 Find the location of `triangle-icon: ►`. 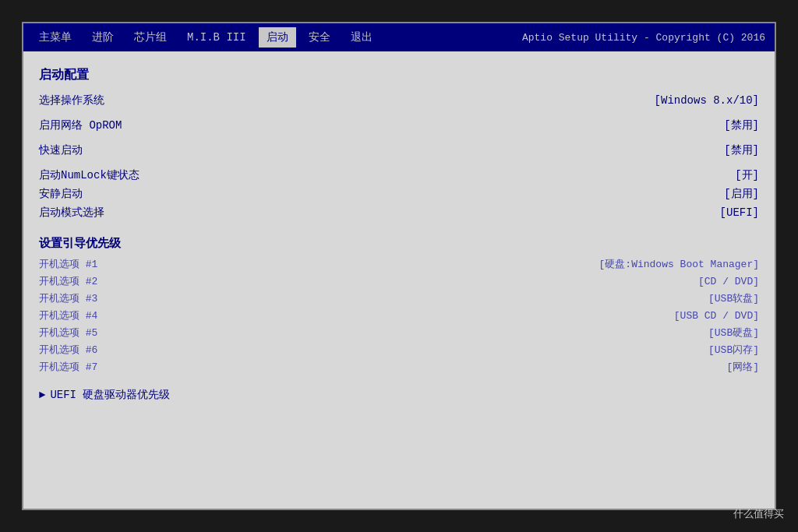

triangle-icon: ► is located at coordinates (42, 395).